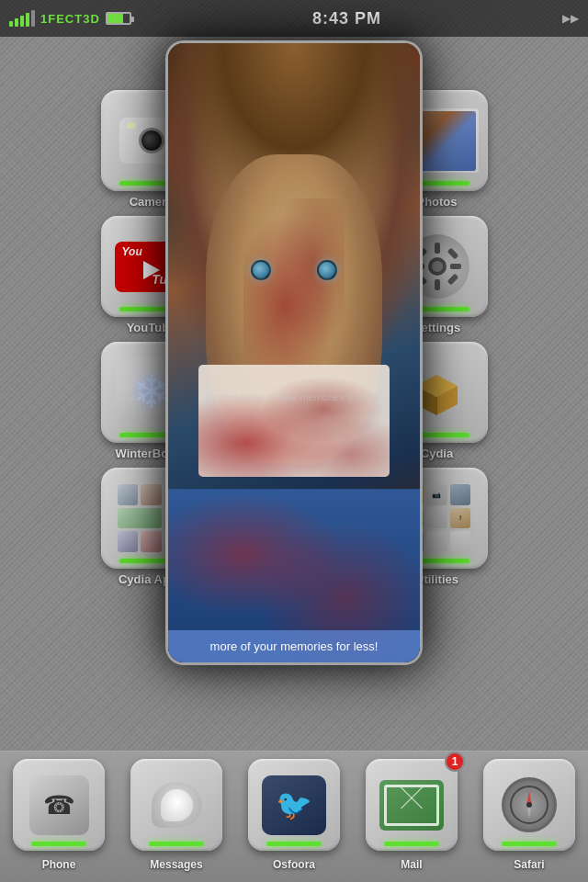  Describe the element at coordinates (176, 805) in the screenshot. I see `speech-bubble` at that location.